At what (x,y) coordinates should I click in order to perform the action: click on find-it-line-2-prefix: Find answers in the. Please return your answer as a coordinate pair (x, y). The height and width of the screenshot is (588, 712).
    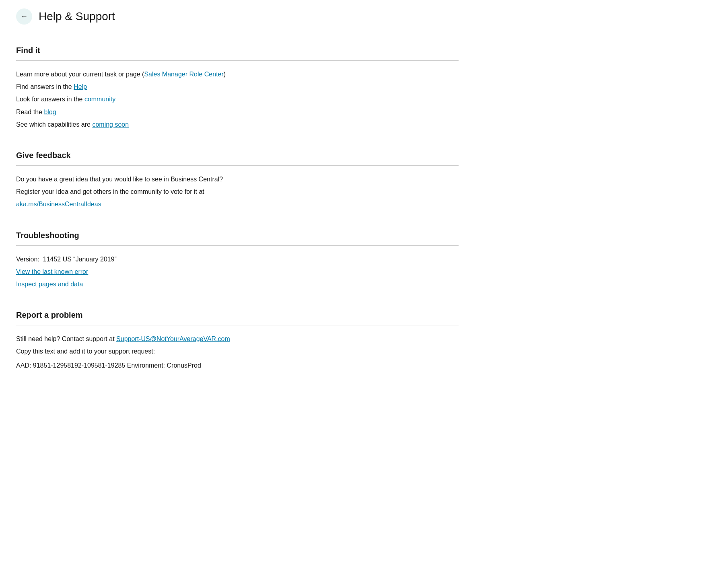
    Looking at the image, I should click on (45, 87).